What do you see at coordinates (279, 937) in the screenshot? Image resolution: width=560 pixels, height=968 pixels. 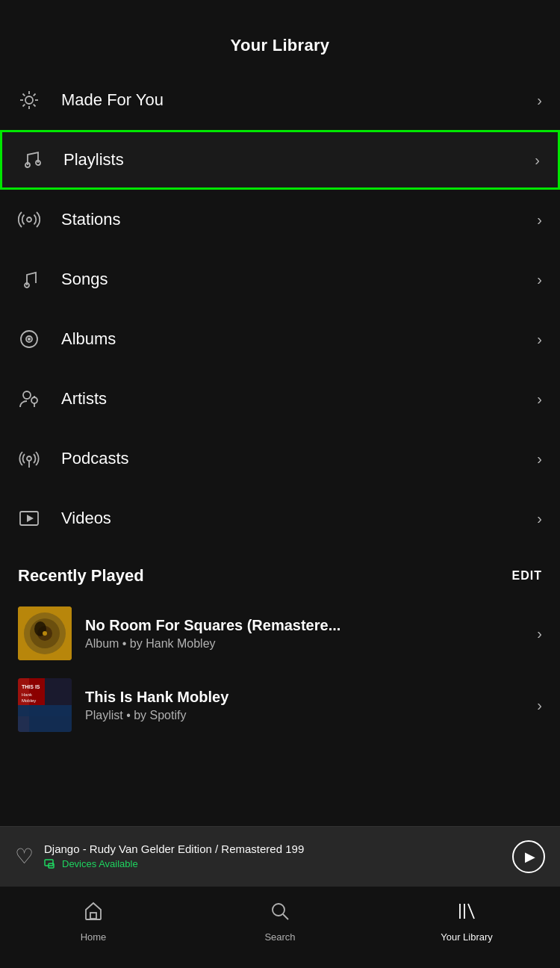 I see `tab-search-label: Search` at bounding box center [279, 937].